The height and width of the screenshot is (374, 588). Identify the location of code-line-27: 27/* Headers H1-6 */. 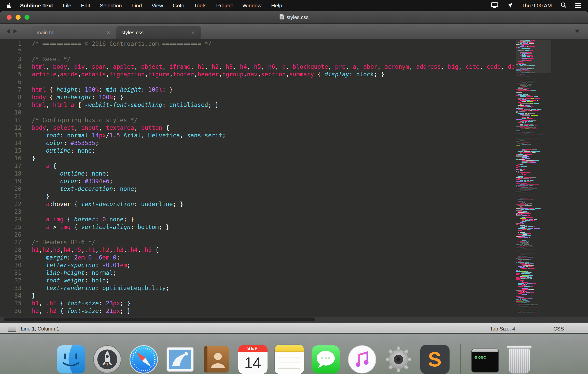
(294, 242).